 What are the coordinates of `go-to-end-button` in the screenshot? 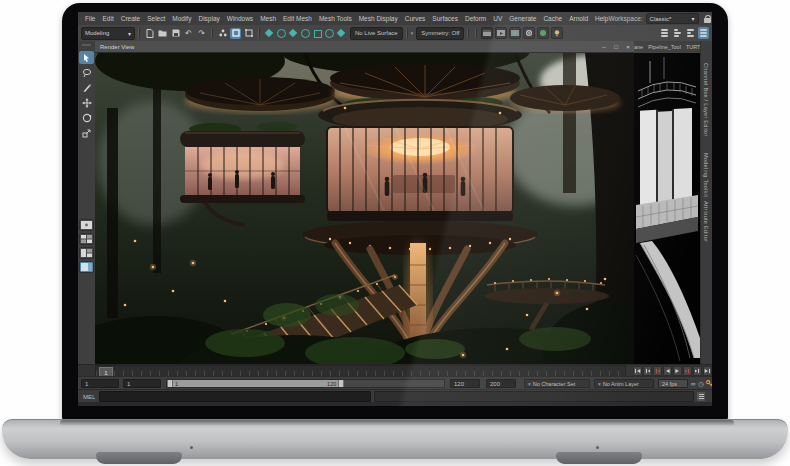 It's located at (708, 371).